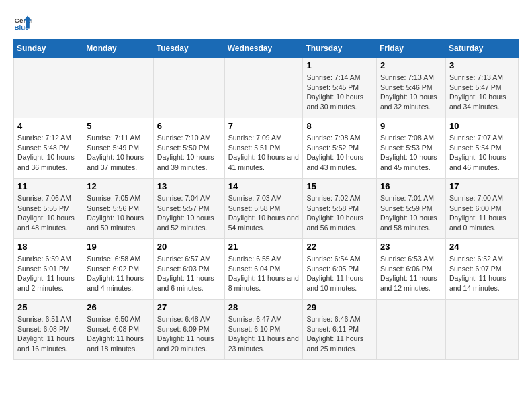 This screenshot has width=532, height=411. What do you see at coordinates (118, 126) in the screenshot?
I see `day-number: 5` at bounding box center [118, 126].